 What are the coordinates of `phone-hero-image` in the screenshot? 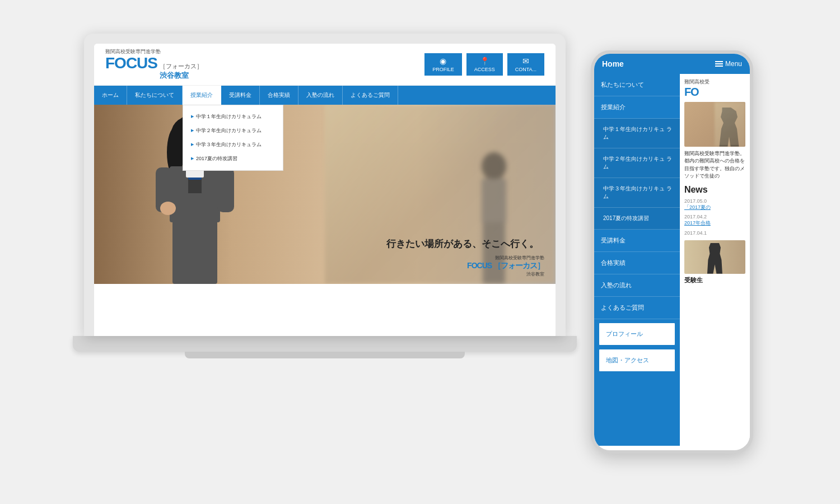 It's located at (715, 124).